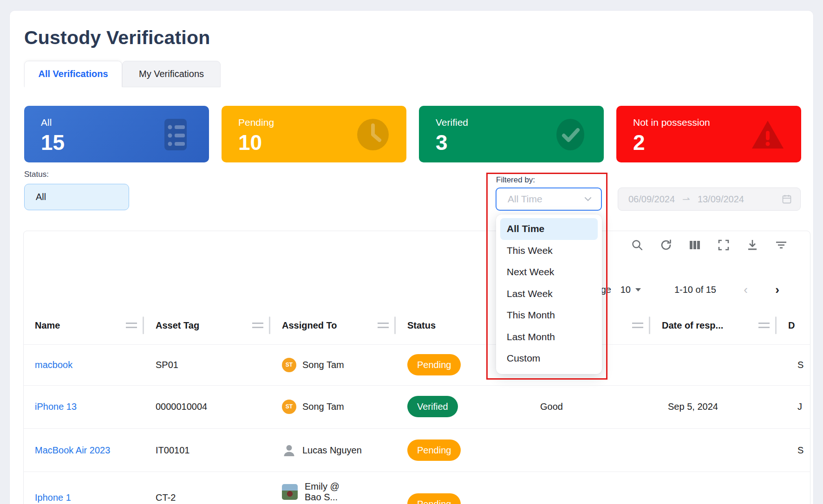 This screenshot has width=823, height=504. What do you see at coordinates (626, 290) in the screenshot?
I see `page-size-value: 10` at bounding box center [626, 290].